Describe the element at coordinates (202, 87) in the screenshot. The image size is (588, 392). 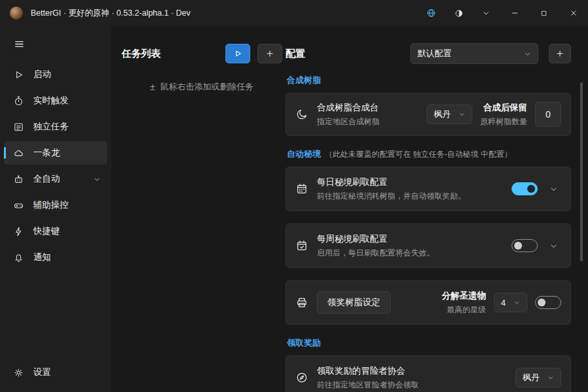
I see `task-list-hint: ± 鼠标右击添加或删除任务` at that location.